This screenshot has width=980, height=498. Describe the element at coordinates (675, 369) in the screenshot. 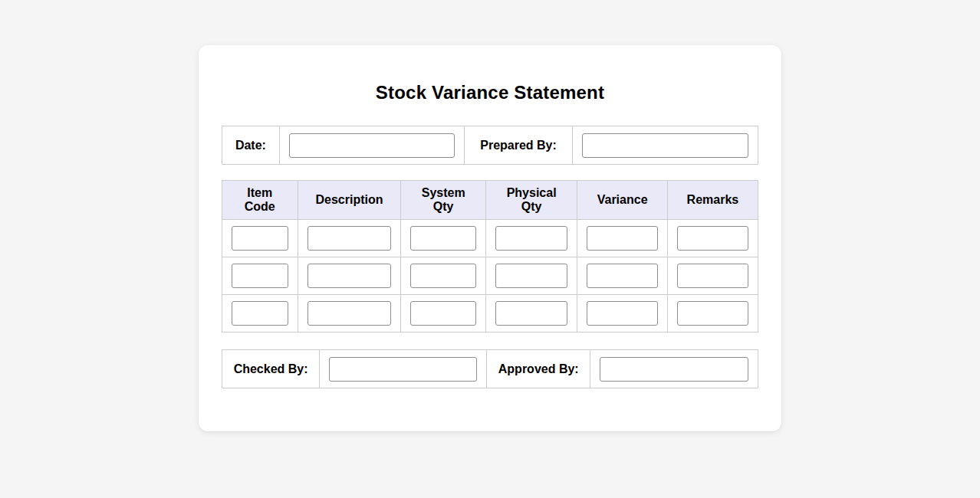

I see `approved-by-cell` at that location.